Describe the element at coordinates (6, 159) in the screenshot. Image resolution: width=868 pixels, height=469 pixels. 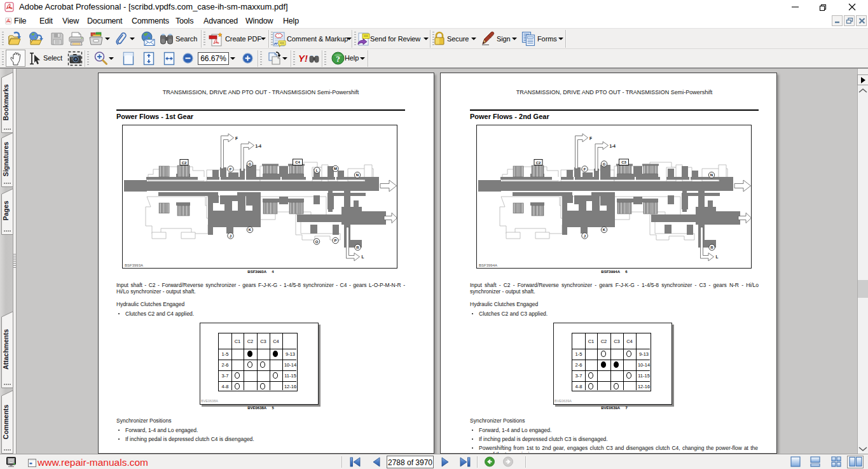
I see `svg-text: Signatures` at that location.